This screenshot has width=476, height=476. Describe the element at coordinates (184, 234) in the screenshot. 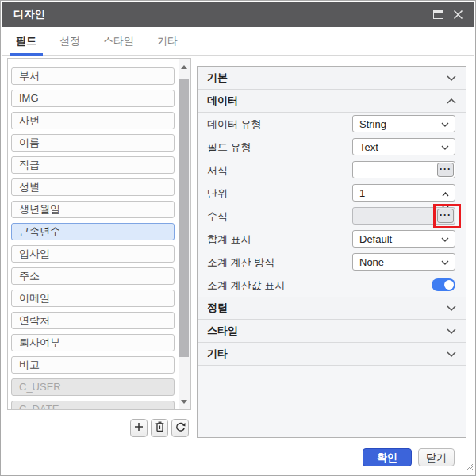

I see `list-scrollbar` at that location.